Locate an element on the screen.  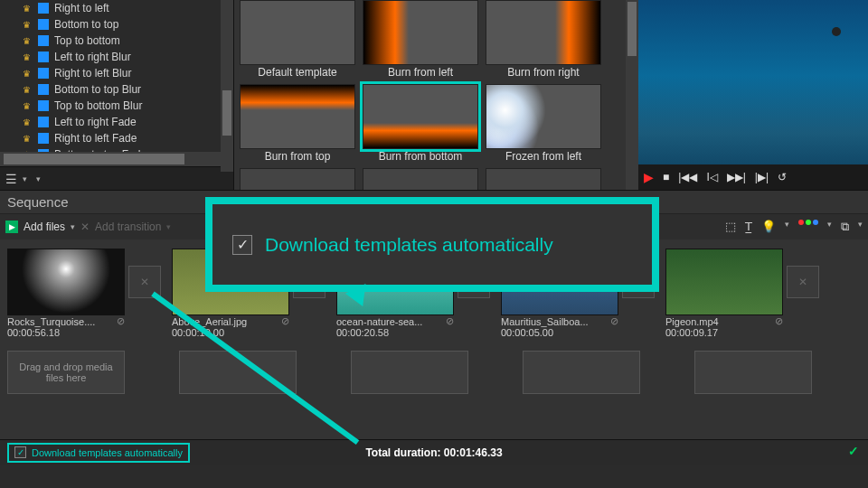
tree-label: Bottom to top is located at coordinates (87, 24).